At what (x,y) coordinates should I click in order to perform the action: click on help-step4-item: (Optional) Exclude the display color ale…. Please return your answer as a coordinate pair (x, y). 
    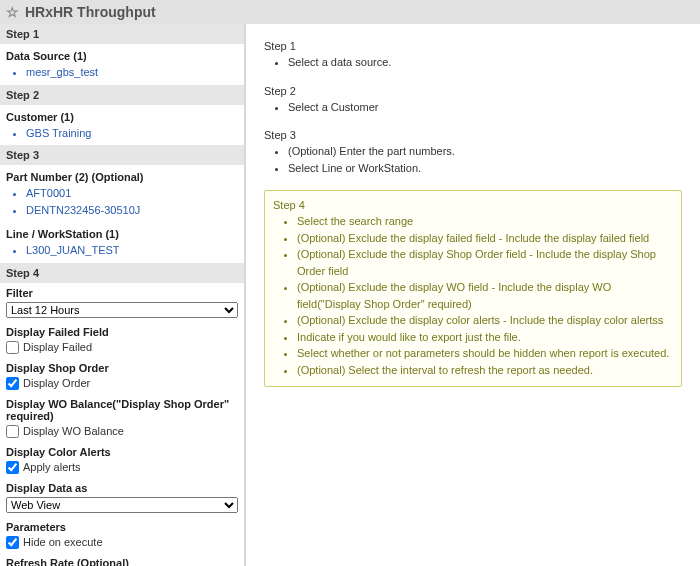
    Looking at the image, I should click on (485, 320).